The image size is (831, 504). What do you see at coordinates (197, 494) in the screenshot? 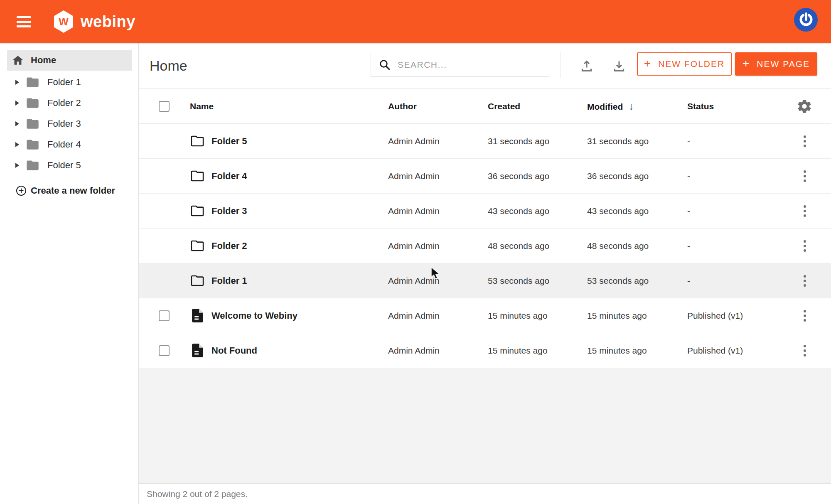
I see `pagination-summary: Showing 2 out of 2 pages.` at bounding box center [197, 494].